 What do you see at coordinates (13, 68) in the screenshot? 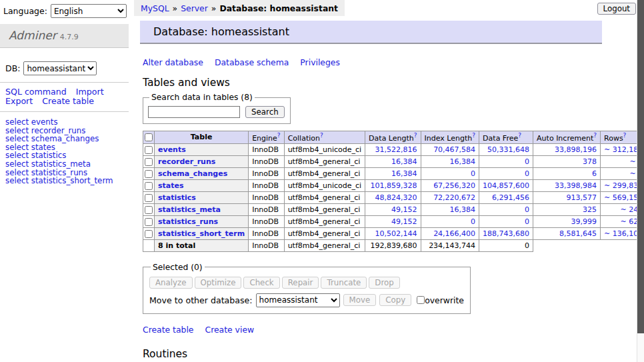
I see `db-label: DB:` at bounding box center [13, 68].